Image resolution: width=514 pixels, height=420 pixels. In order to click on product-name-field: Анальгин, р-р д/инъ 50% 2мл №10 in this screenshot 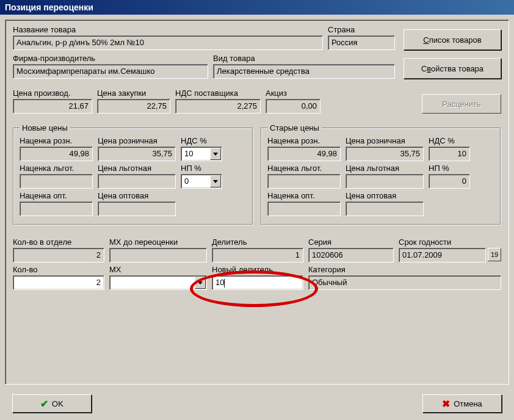, I will do `click(168, 43)`.